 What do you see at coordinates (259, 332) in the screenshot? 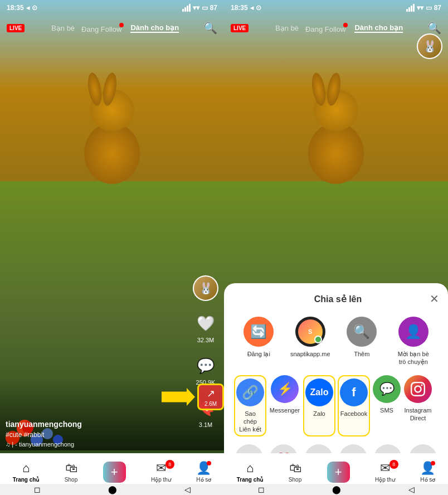
I see `repost-icon: 🔄` at bounding box center [259, 332].